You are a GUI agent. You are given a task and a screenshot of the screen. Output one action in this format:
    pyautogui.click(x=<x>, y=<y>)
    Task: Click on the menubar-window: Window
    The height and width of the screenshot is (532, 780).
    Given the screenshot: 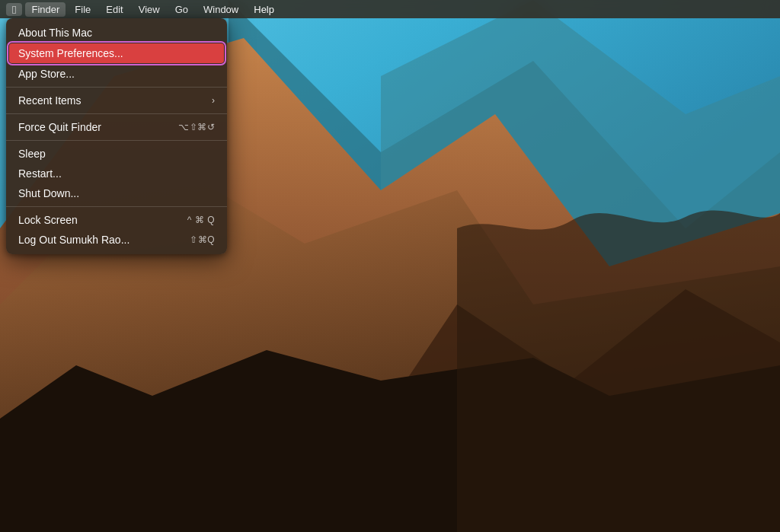 What is the action you would take?
    pyautogui.click(x=221, y=9)
    